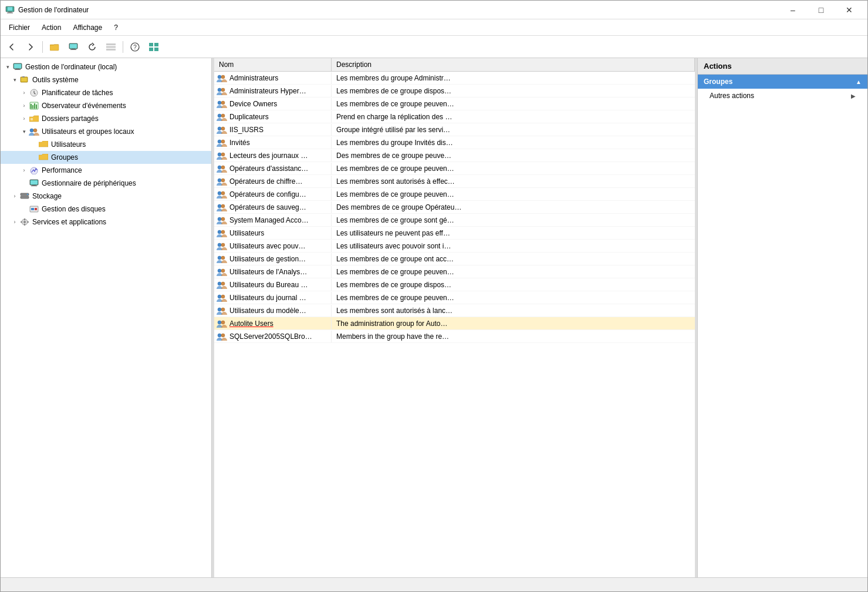 The height and width of the screenshot is (592, 868). I want to click on col-name-cell: Utilisateurs du modèle…, so click(273, 311).